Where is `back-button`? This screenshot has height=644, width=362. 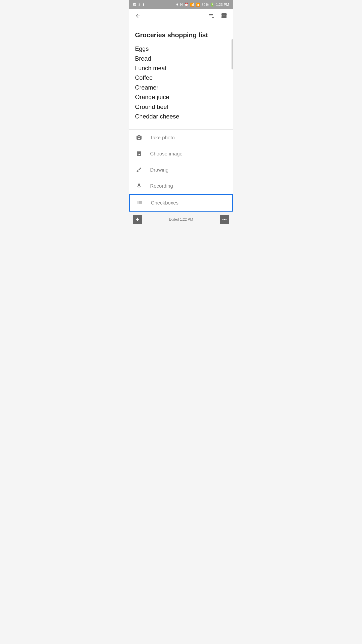
back-button is located at coordinates (138, 17).